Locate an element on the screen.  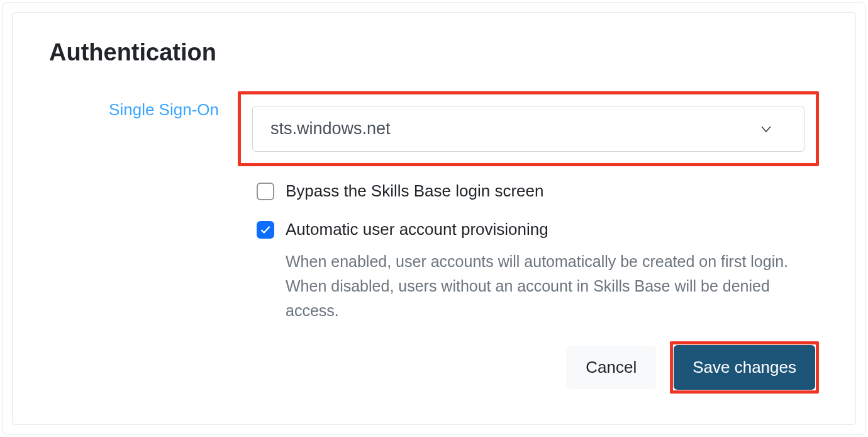
save-highlight: Save changes is located at coordinates (745, 368).